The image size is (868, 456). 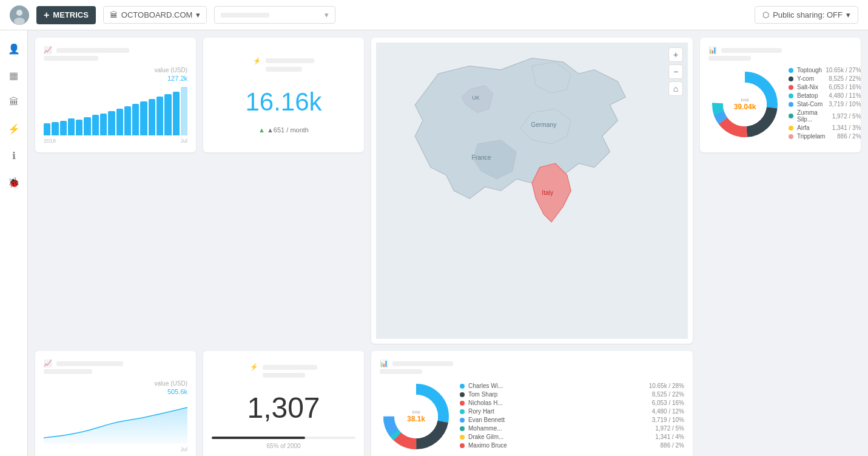 I want to click on legend-item: Toptough10.65k / 27%, so click(x=825, y=70).